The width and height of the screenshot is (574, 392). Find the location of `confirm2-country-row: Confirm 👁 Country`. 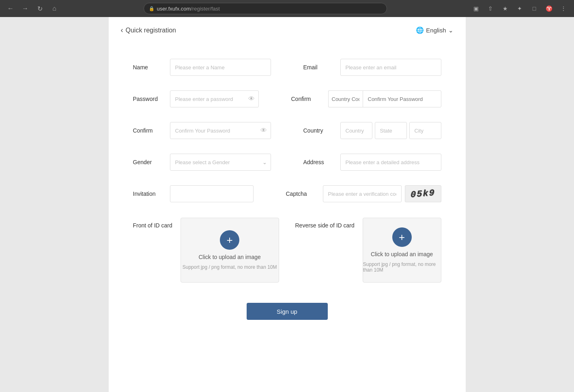

confirm2-country-row: Confirm 👁 Country is located at coordinates (287, 131).